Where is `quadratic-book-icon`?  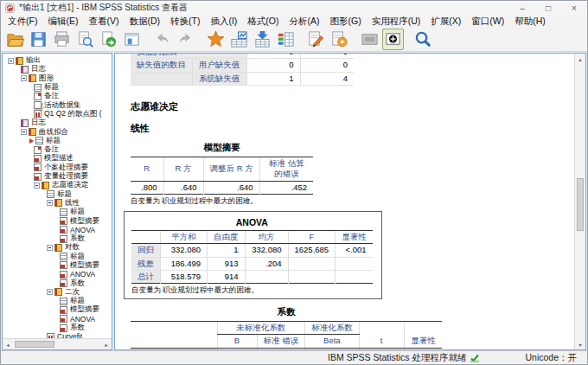
quadratic-book-icon is located at coordinates (59, 292).